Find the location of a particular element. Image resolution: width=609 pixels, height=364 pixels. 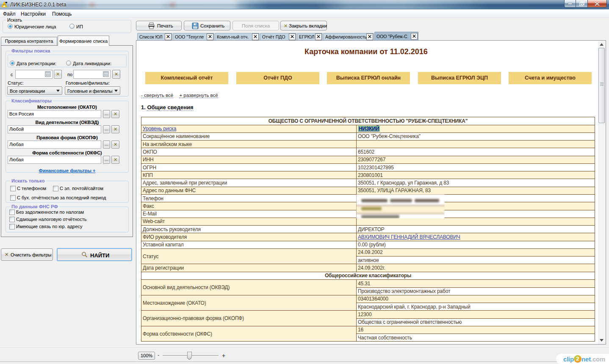

vertical-scrollbar is located at coordinates (601, 193).